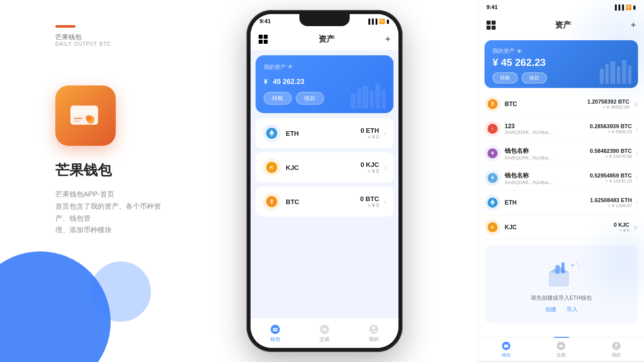 The height and width of the screenshot is (362, 644). What do you see at coordinates (551, 310) in the screenshot?
I see `eth-create-link: 创建` at bounding box center [551, 310].